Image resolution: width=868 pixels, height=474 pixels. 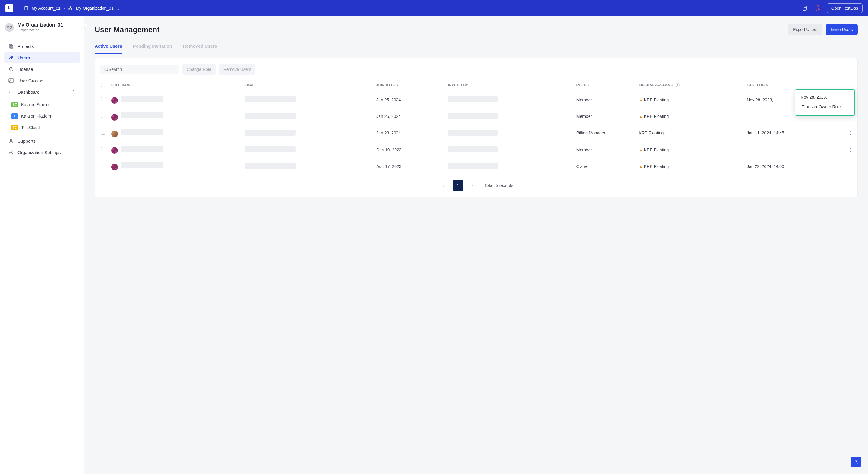 What do you see at coordinates (476, 133) in the screenshot?
I see `table-row: Jan 23, 2024Billing ManagerKRE Floating,…` at bounding box center [476, 133].